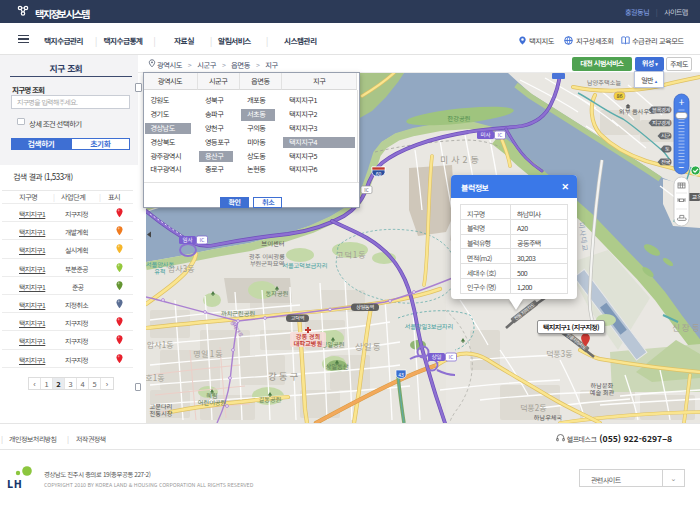  Describe the element at coordinates (379, 174) in the screenshot. I see `svg-text: 60` at that location.